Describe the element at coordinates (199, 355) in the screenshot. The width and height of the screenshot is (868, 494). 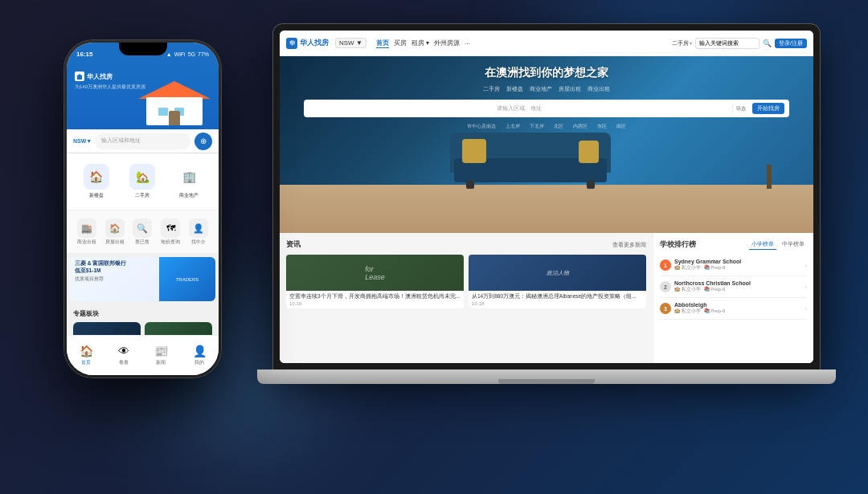
I see `phone-nav-profile: 👤 我的` at that location.